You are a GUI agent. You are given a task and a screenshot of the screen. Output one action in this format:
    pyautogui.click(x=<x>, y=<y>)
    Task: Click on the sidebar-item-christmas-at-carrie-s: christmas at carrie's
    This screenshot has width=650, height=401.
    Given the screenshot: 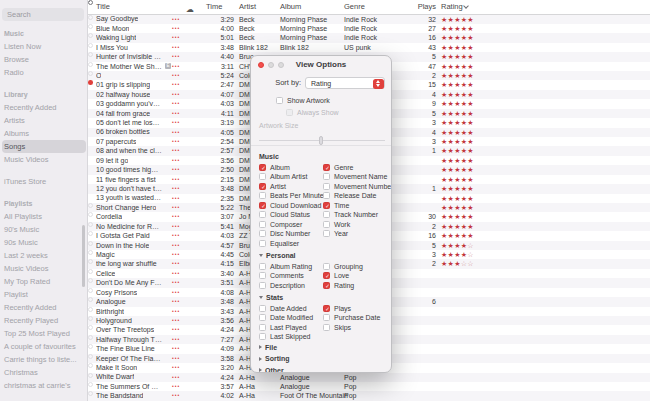 What is the action you would take?
    pyautogui.click(x=44, y=386)
    